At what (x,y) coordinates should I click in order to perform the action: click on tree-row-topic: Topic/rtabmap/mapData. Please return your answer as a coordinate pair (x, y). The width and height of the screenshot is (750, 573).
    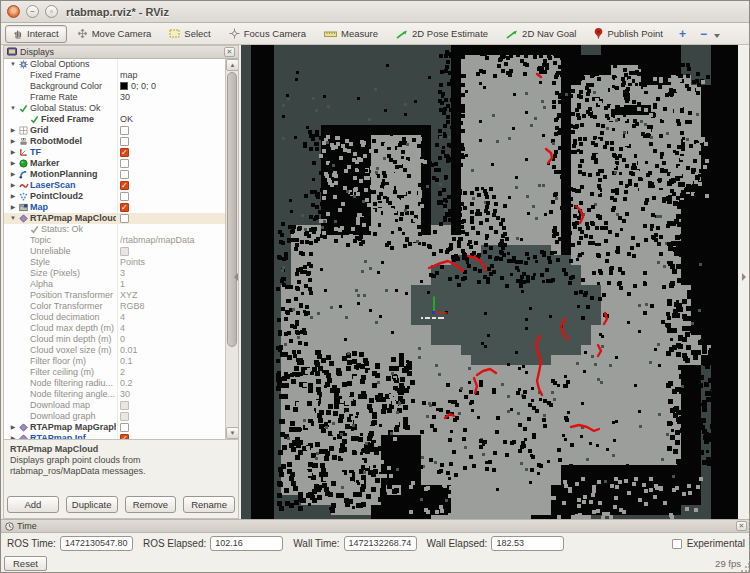
    Looking at the image, I should click on (121, 240).